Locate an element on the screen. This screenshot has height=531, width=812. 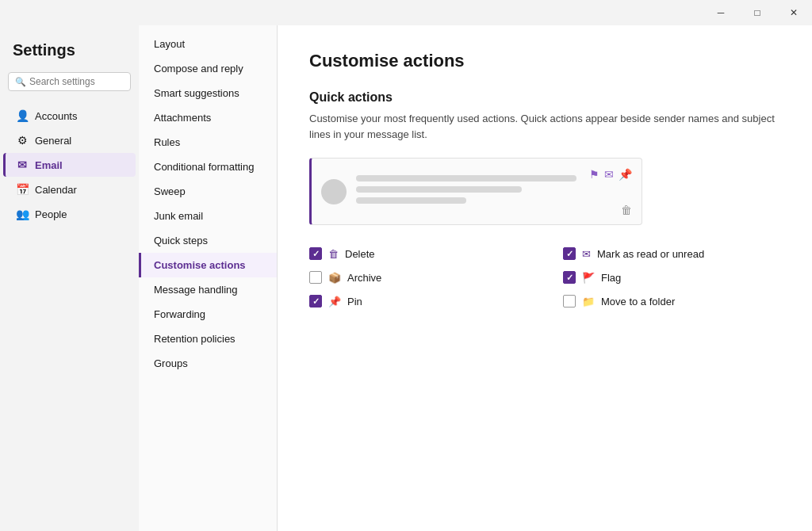
sidebar-item-label-general: General is located at coordinates (53, 141).